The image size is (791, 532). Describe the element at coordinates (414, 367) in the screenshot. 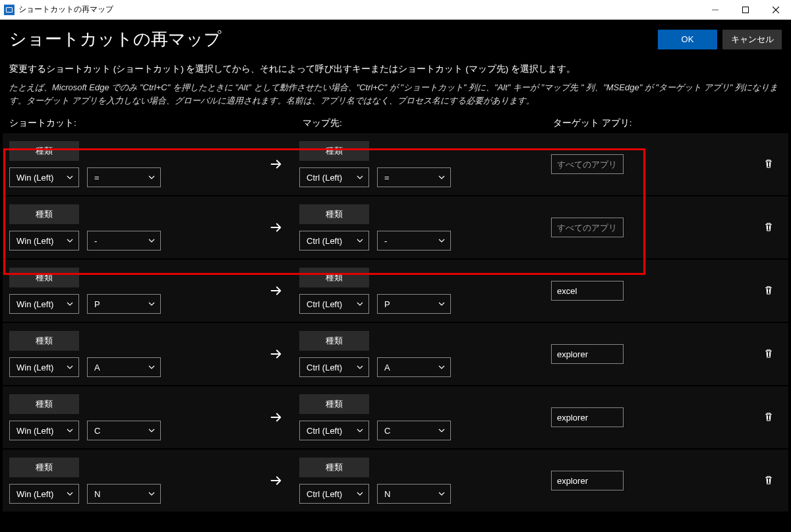

I see `dst-key-dropdown: A` at that location.